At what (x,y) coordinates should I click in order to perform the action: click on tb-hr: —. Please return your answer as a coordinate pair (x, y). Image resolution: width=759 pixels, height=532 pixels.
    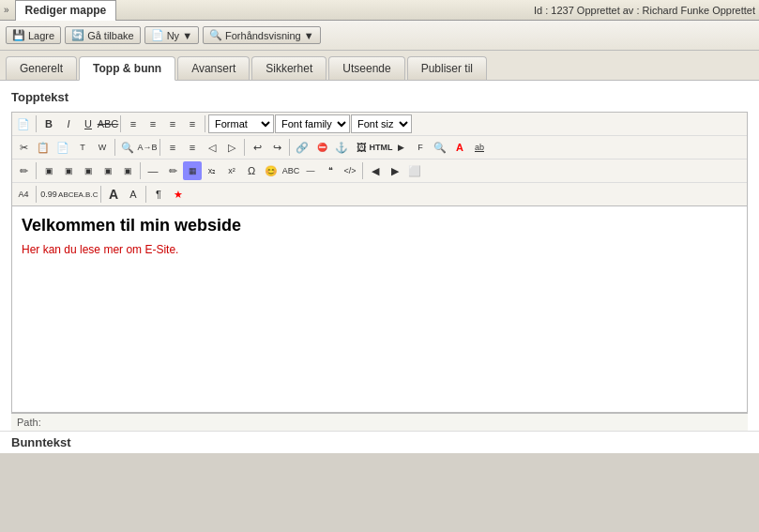
    Looking at the image, I should click on (153, 171).